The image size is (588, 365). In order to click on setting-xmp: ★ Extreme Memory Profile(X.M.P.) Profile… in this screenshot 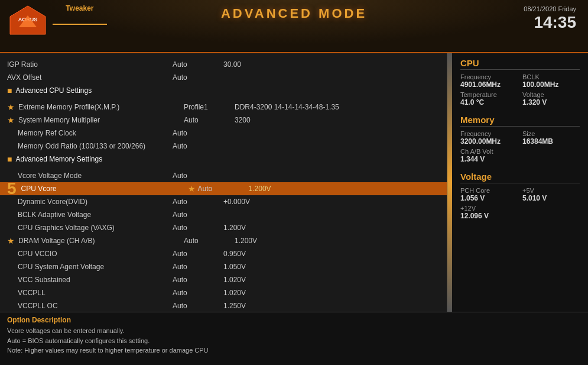, I will do `click(223, 107)`.